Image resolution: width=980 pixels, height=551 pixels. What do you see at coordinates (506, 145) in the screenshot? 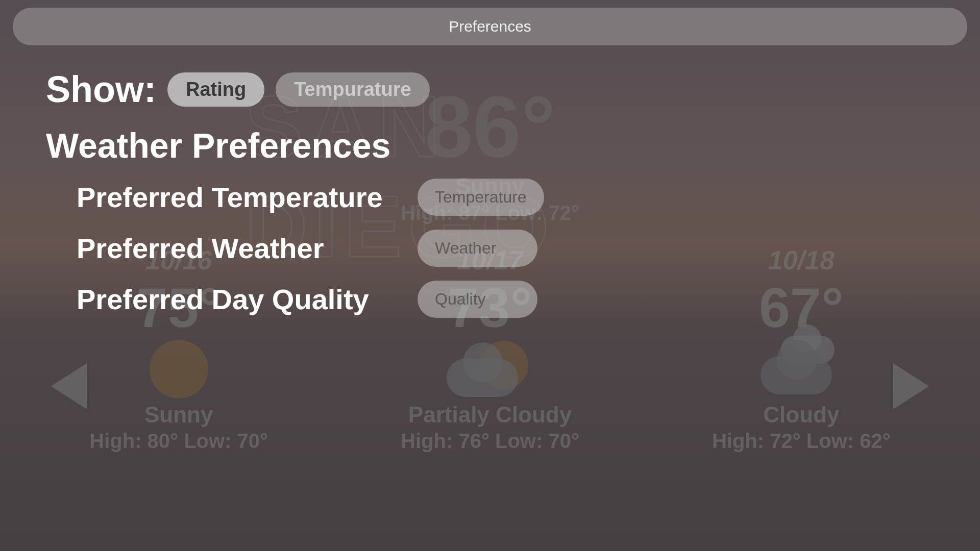
I see `weather-preferences-heading: Weather Preferences` at bounding box center [506, 145].